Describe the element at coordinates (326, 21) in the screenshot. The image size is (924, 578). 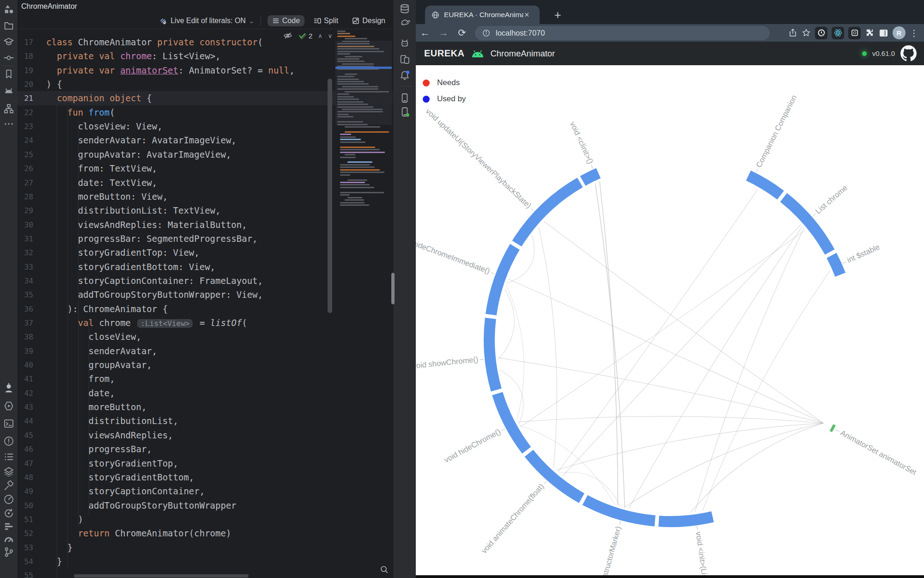
I see `view-mode-split-button: Split` at that location.